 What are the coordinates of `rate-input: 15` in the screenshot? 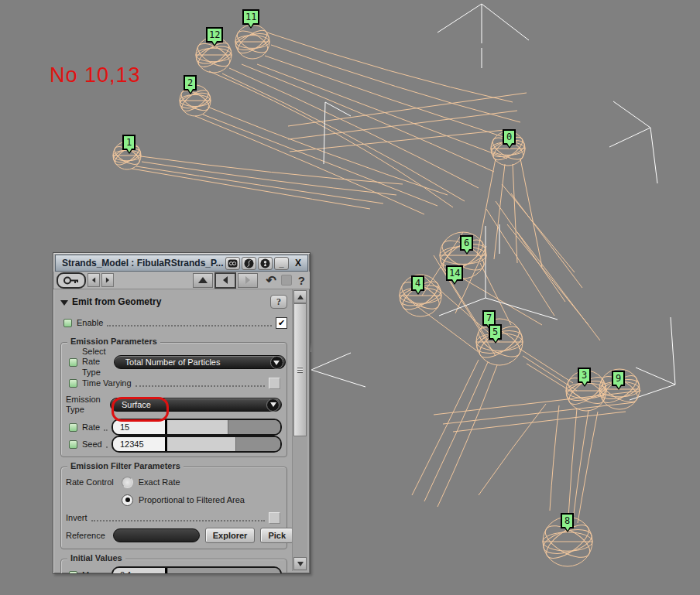 It's located at (139, 427).